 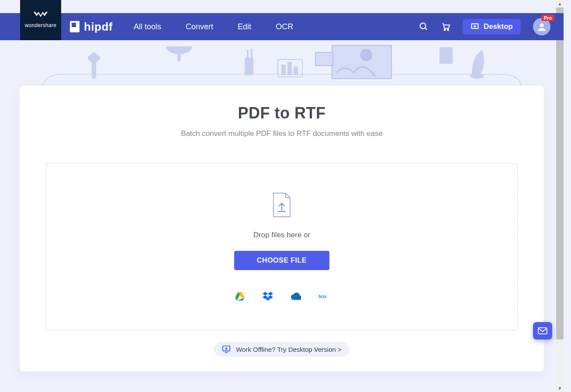 What do you see at coordinates (41, 16) in the screenshot?
I see `wondershare-logo-icon` at bounding box center [41, 16].